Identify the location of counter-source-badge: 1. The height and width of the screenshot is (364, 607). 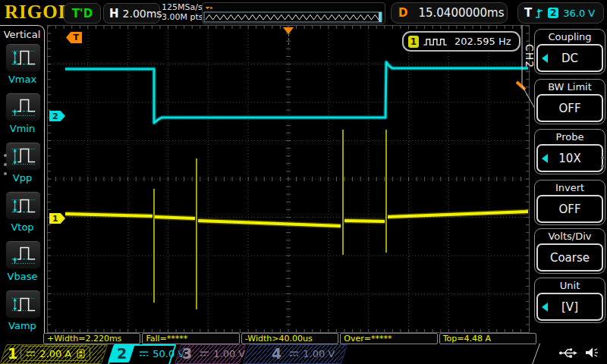
(414, 42).